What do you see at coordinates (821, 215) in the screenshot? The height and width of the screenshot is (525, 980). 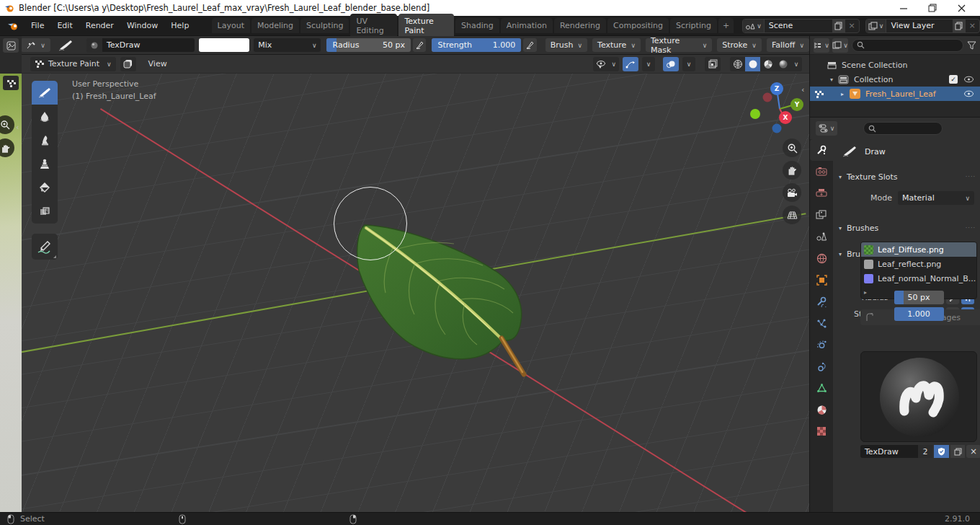 I see `tab-view-layer` at bounding box center [821, 215].